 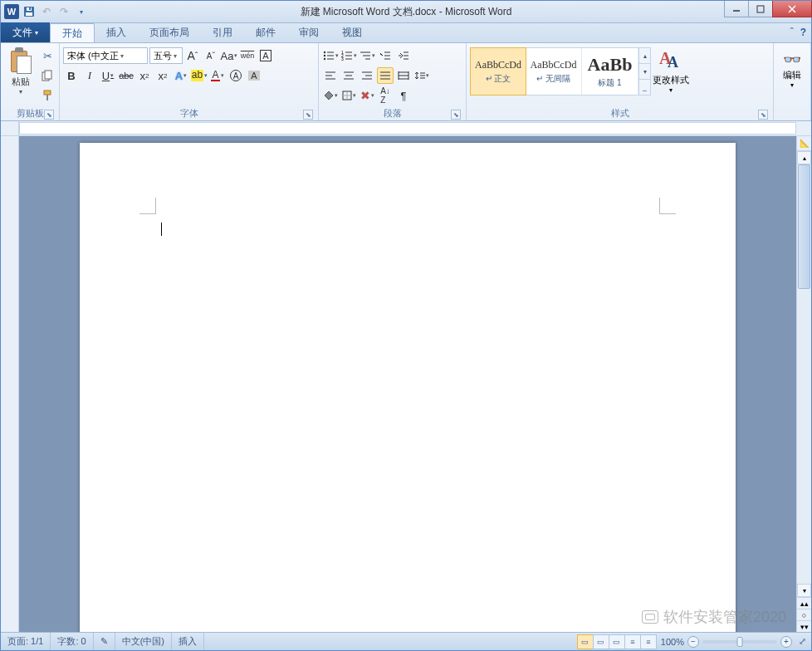 I want to click on status-page: 页面: 1/1, so click(x=26, y=641).